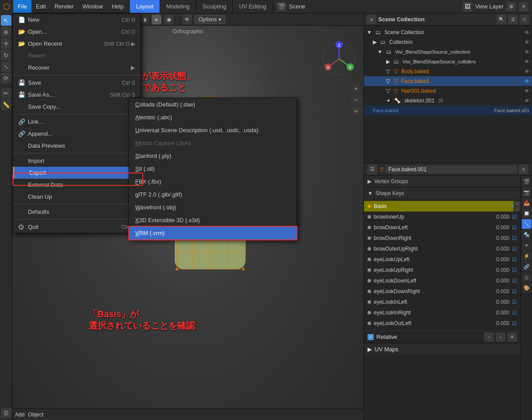 This screenshot has height=420, width=532. What do you see at coordinates (77, 173) in the screenshot?
I see `menu-item-export: Export ▶` at bounding box center [77, 173].